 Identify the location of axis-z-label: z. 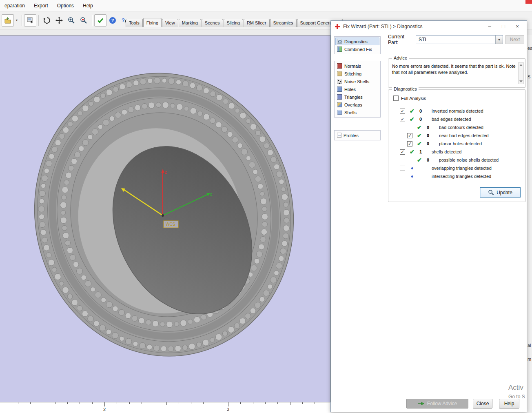
(166, 172).